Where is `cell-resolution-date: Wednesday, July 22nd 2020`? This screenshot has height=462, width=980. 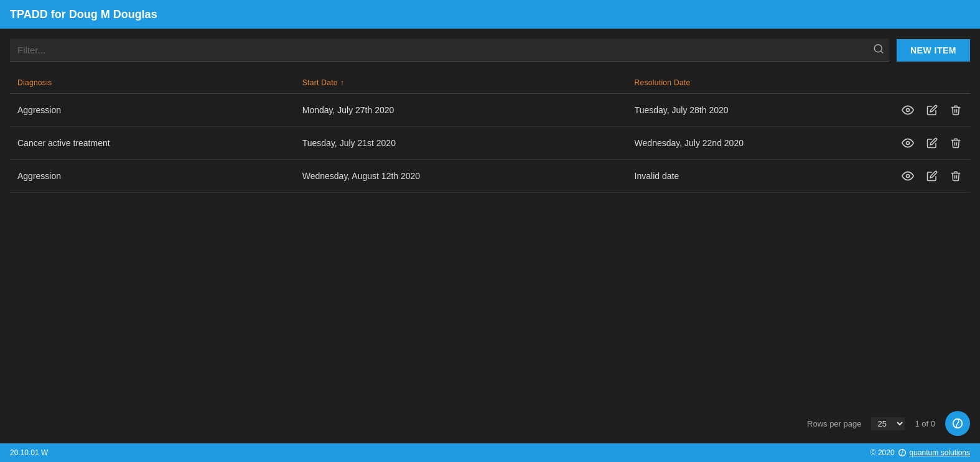
cell-resolution-date: Wednesday, July 22nd 2020 is located at coordinates (760, 143).